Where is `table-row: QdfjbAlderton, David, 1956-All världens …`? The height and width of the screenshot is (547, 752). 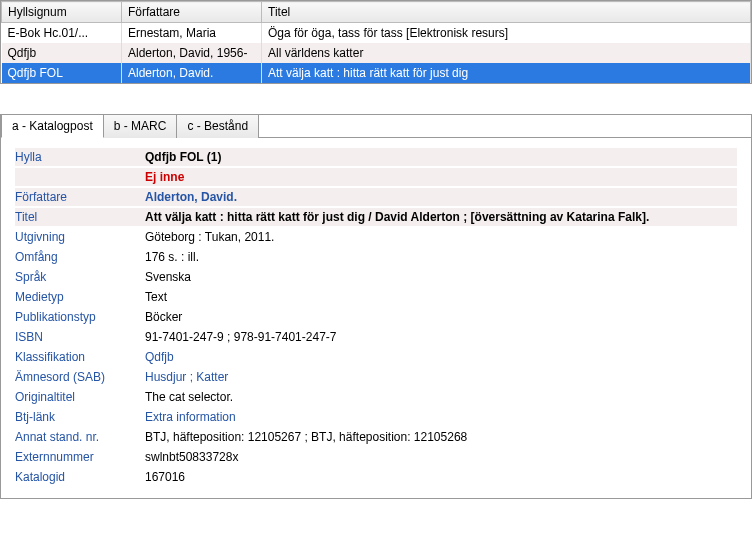
table-row: QdfjbAlderton, David, 1956-All världens … is located at coordinates (376, 53).